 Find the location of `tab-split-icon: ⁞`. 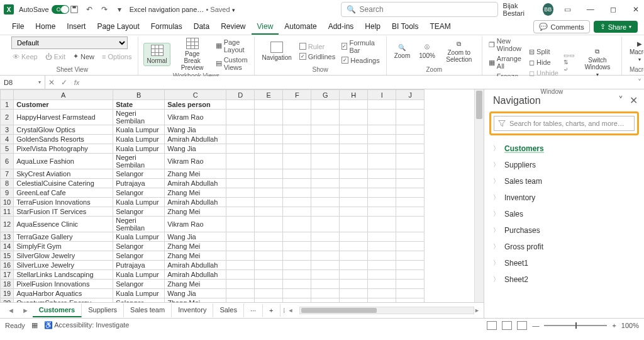

tab-split-icon: ⁞ is located at coordinates (284, 311).